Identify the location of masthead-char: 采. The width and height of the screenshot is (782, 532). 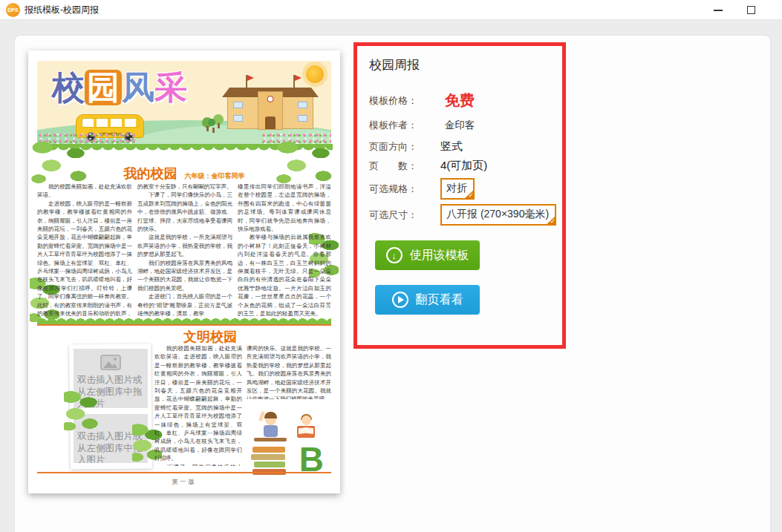
(171, 88).